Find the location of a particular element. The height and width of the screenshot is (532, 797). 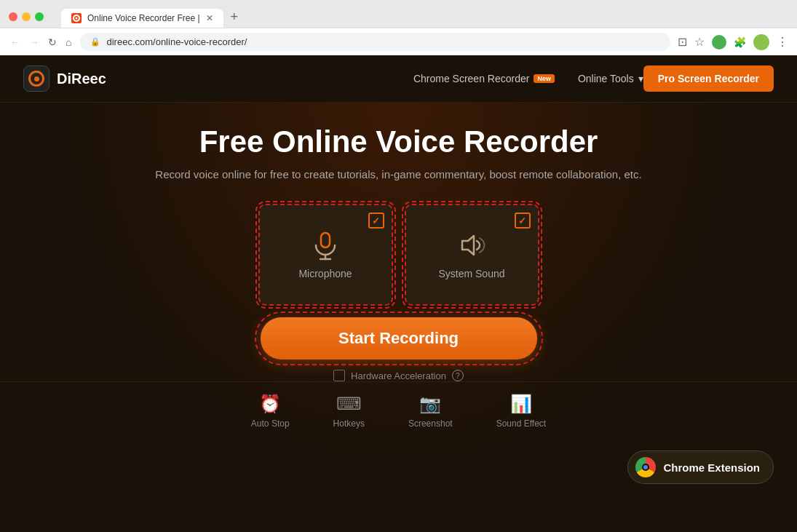

browser-chrome: Online Voice Recorder Free | ✕ + ← → ↻ ⌂… is located at coordinates (399, 28).